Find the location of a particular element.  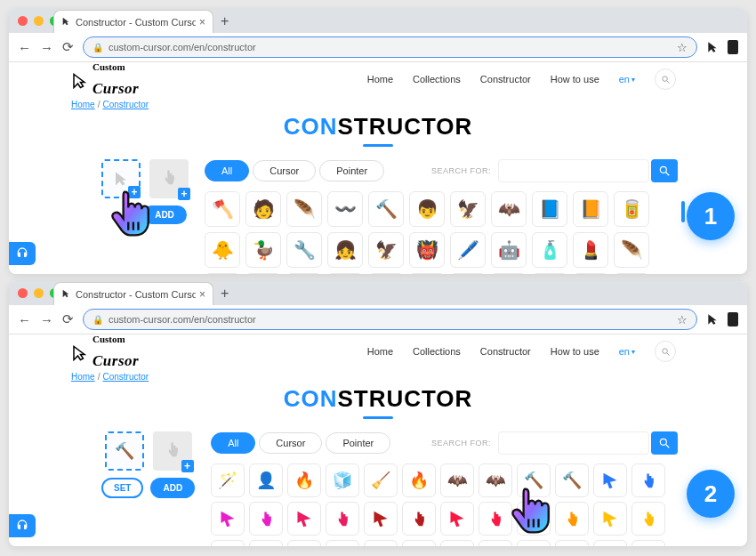

cursor-tile: 🐥 is located at coordinates (222, 250).